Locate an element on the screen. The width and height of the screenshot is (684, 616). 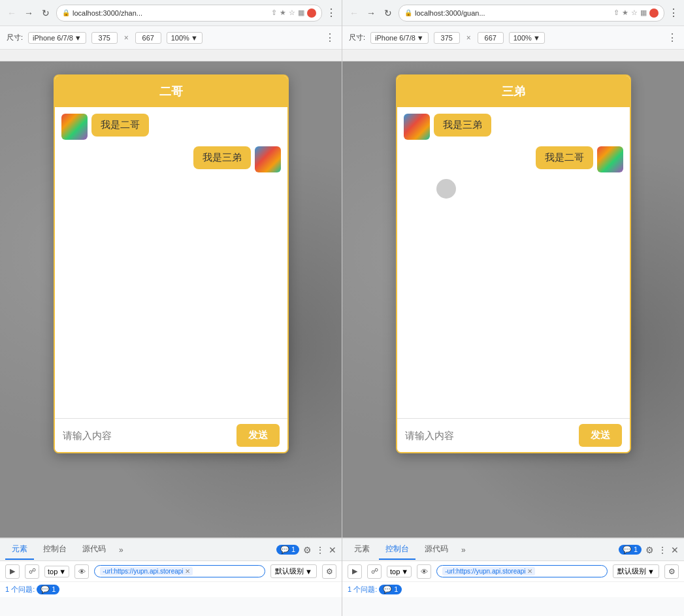
left-ruler is located at coordinates (171, 56).